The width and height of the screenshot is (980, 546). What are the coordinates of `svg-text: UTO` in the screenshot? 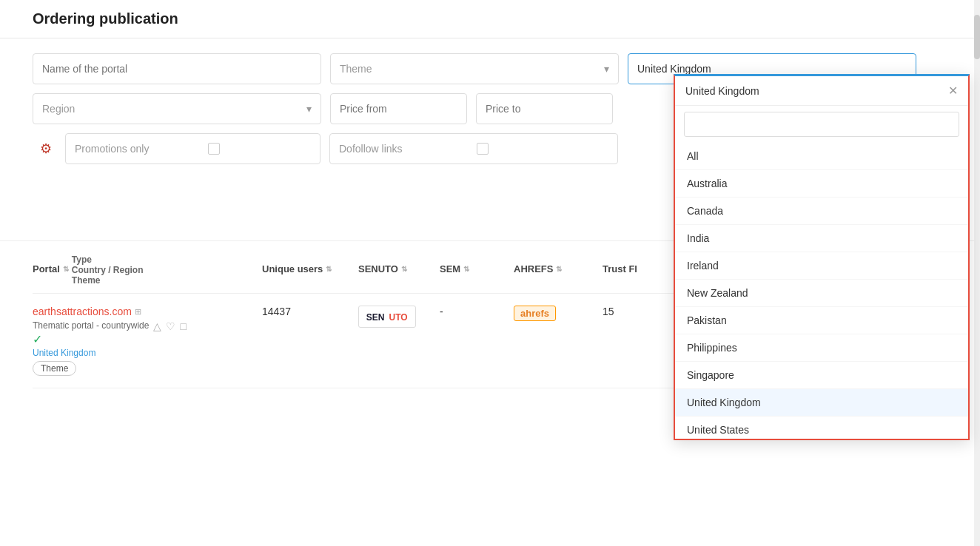 It's located at (398, 317).